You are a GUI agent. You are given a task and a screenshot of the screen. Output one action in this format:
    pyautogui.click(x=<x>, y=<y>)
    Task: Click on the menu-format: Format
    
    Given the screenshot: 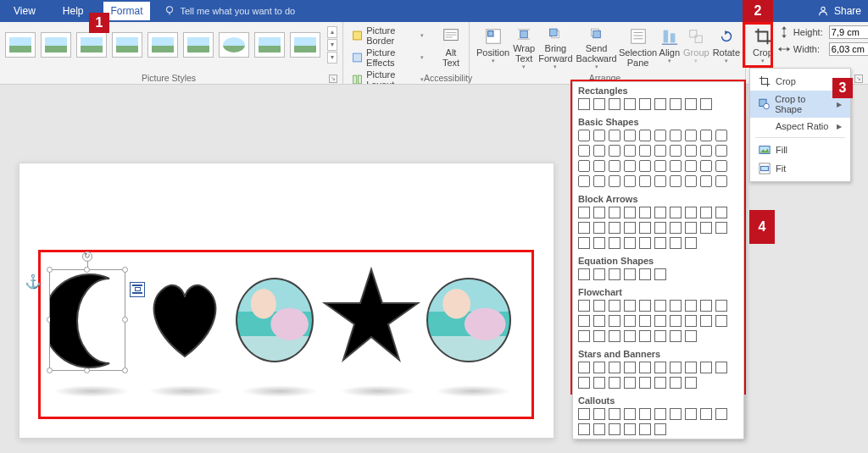 What is the action you would take?
    pyautogui.click(x=126, y=11)
    